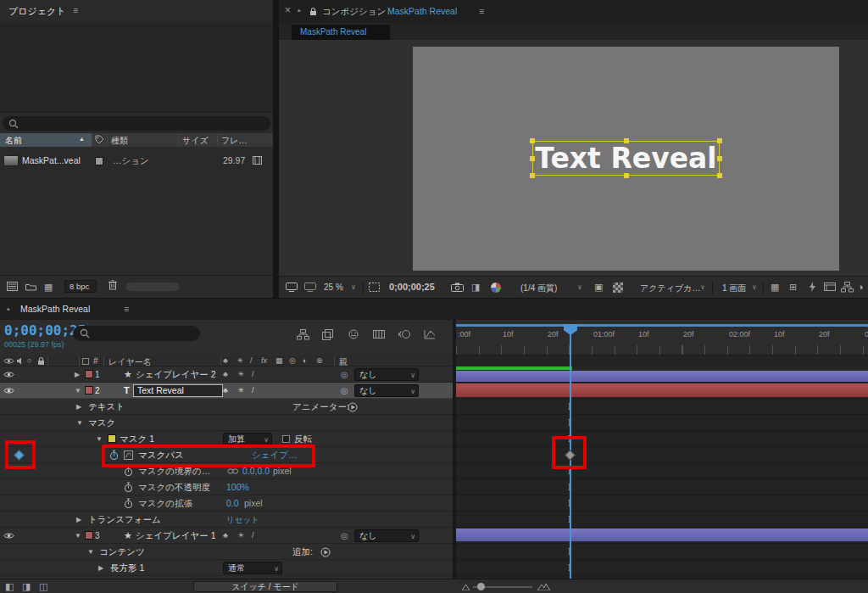 This screenshot has height=593, width=868. I want to click on toggle-inout-panes-icon: ◫, so click(43, 587).